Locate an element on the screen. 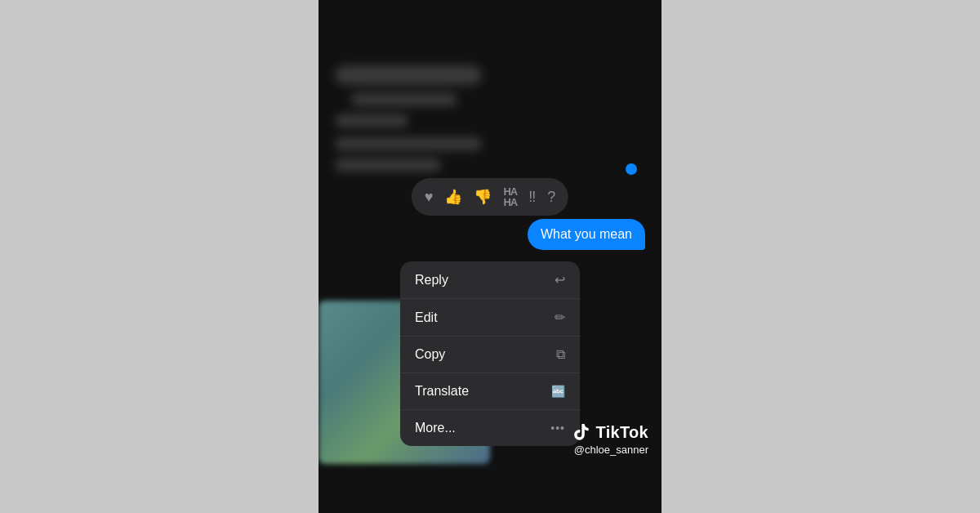 This screenshot has width=980, height=513. more-icon: ••• is located at coordinates (558, 428).